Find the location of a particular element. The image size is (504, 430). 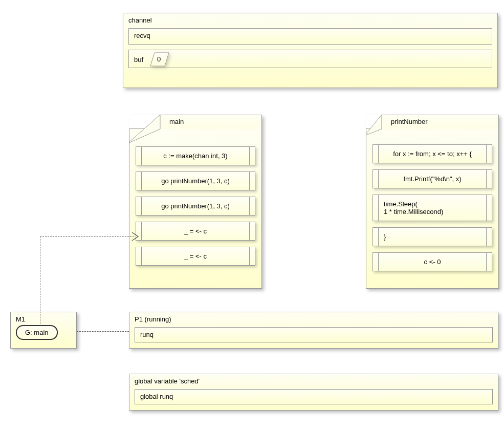

stmt-sleep: time.Sleep( 1 * time.Millisecond) is located at coordinates (432, 208).